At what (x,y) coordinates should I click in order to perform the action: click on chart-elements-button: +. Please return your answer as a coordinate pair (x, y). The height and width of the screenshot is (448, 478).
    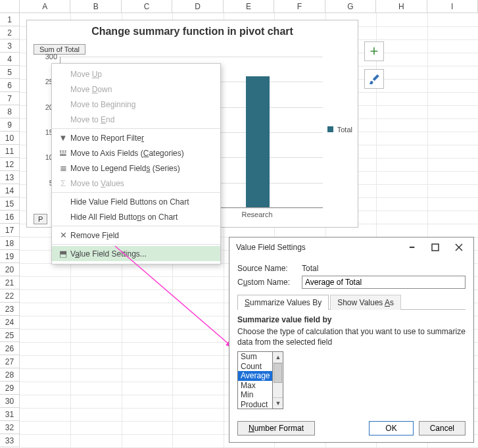
    Looking at the image, I should click on (374, 51).